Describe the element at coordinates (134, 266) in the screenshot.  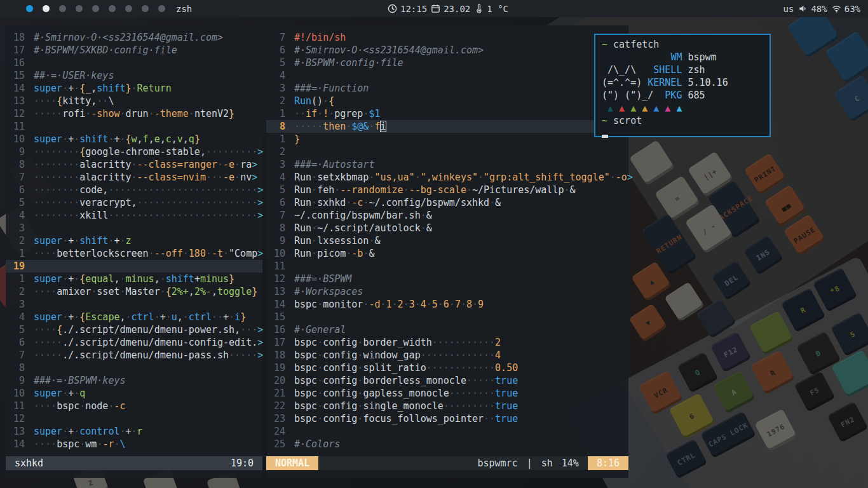
I see `code-line-cursor: 19` at that location.